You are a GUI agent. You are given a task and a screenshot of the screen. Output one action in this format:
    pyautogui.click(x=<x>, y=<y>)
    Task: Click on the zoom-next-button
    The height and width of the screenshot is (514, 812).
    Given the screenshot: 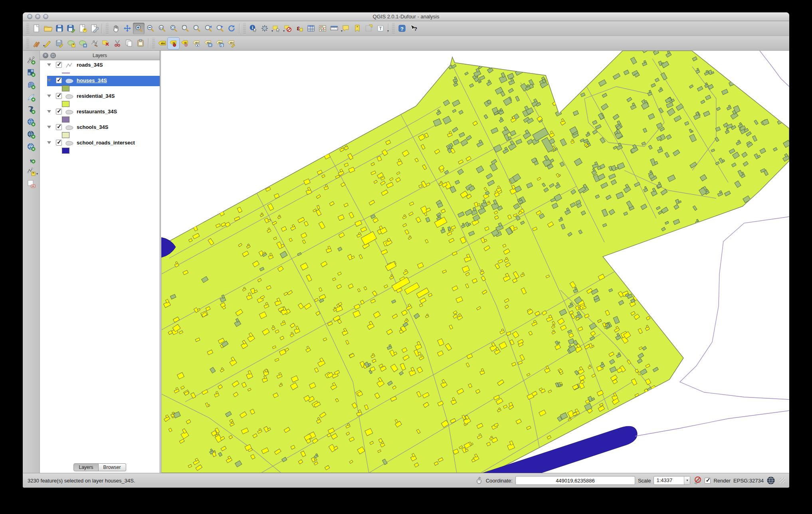 What is the action you would take?
    pyautogui.click(x=220, y=29)
    